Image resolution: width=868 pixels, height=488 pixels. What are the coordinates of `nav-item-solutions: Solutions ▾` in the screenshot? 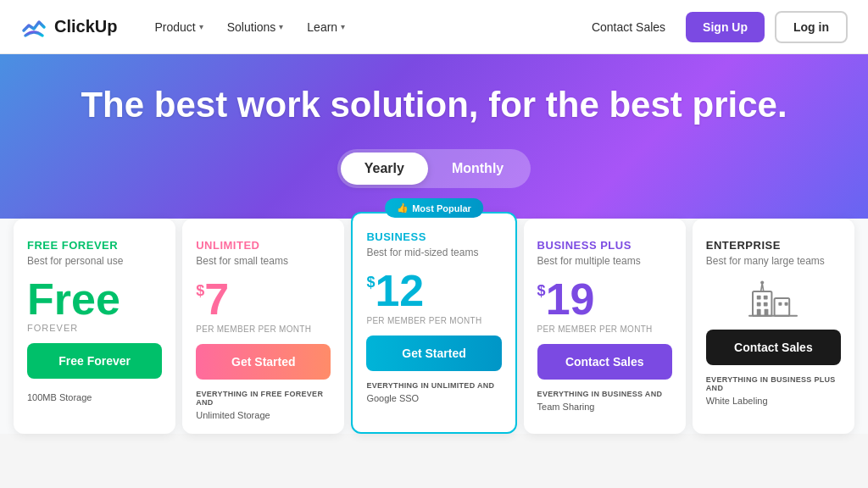 It's located at (256, 27).